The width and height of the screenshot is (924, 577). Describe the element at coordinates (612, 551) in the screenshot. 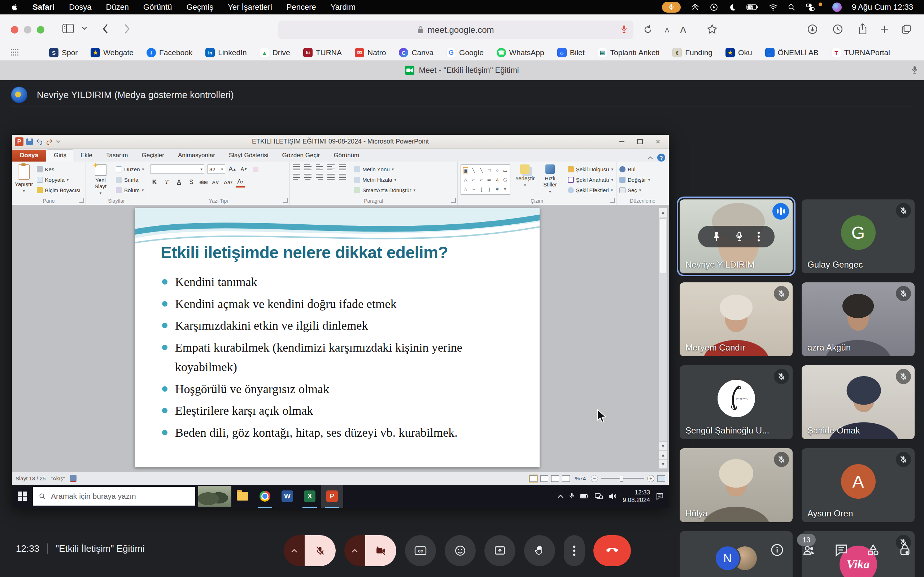

I see `end-call-button` at that location.